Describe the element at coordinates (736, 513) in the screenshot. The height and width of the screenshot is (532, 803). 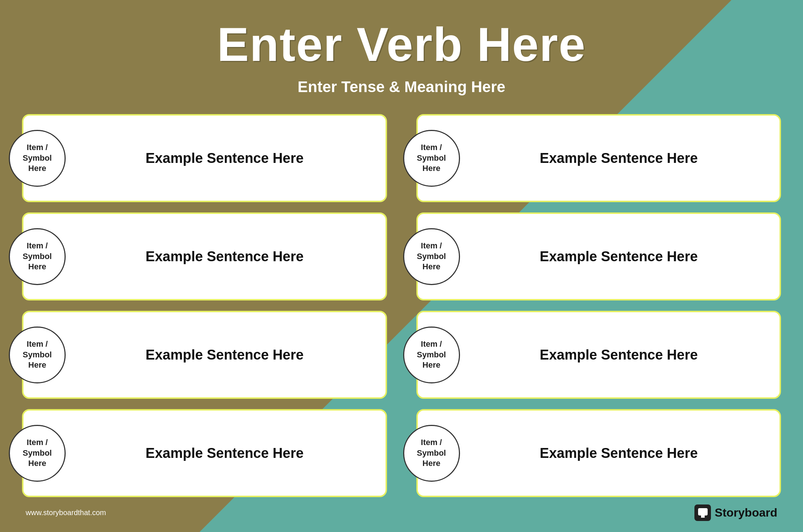
I see `footer-brand: Storyboard` at that location.